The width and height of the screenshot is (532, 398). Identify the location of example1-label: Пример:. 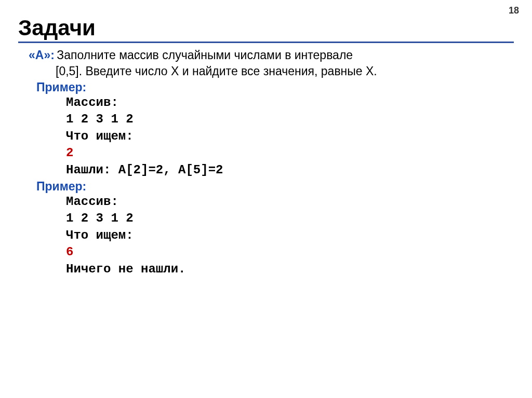
(275, 87).